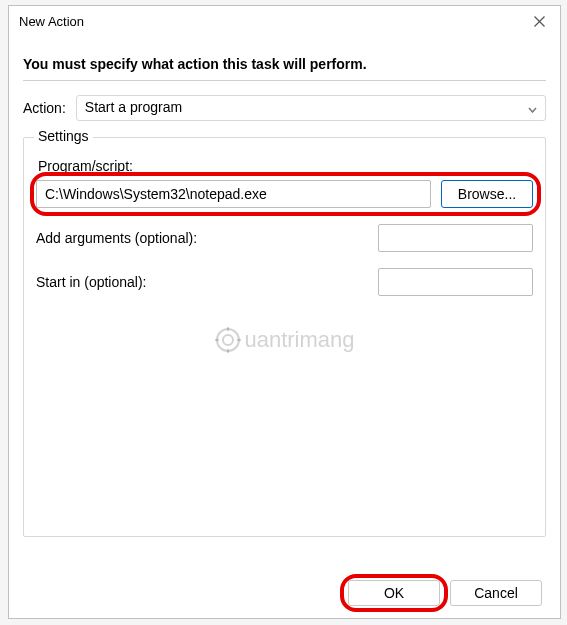 This screenshot has width=567, height=625. I want to click on titlebar: New Action, so click(284, 21).